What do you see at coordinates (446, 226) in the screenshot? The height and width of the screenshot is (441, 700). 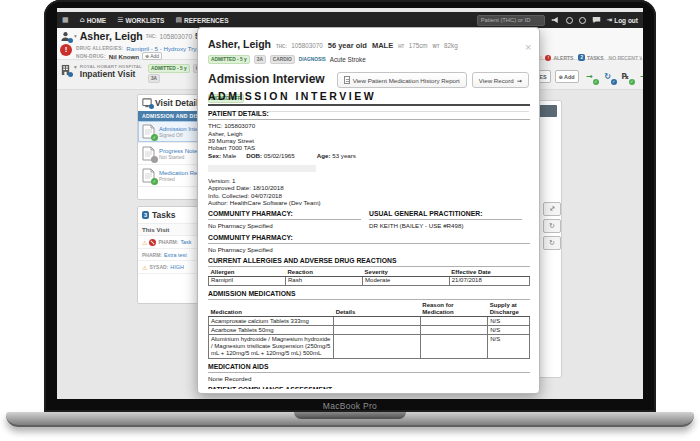 I see `gp-value: DR KEITH (BAILEY - USE #R498)` at bounding box center [446, 226].